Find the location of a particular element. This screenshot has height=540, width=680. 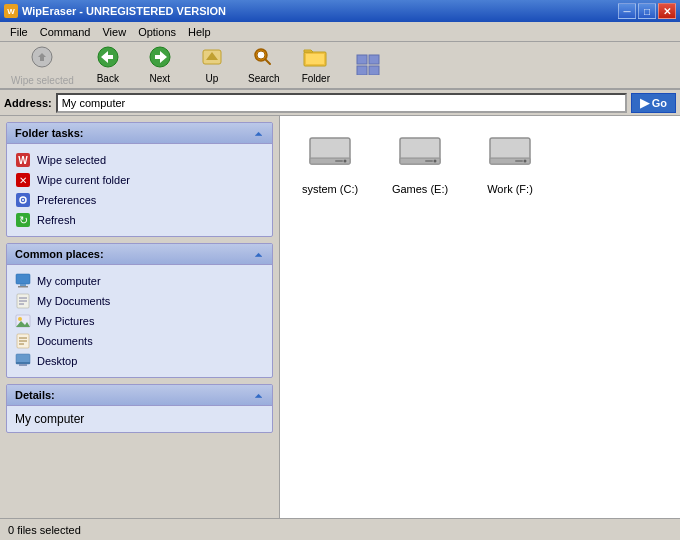

maximize-button: □ is located at coordinates (647, 11).